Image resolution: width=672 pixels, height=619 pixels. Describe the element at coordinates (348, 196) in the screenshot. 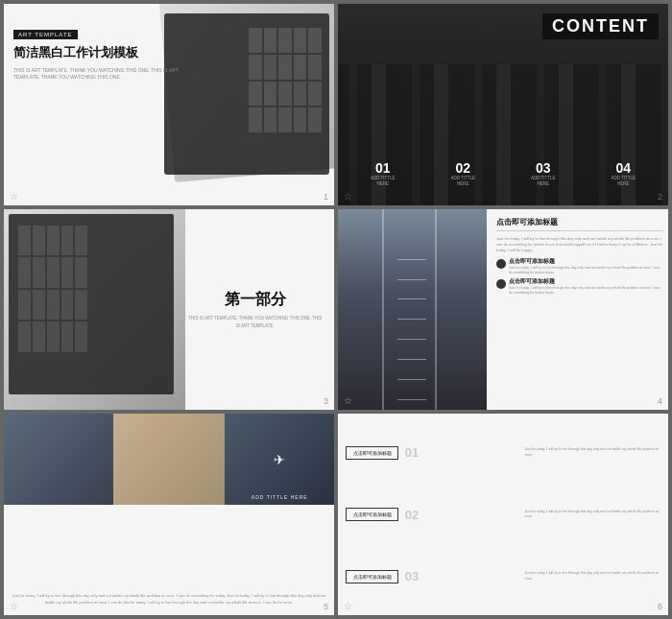

I see `slide2-star: ☆` at that location.